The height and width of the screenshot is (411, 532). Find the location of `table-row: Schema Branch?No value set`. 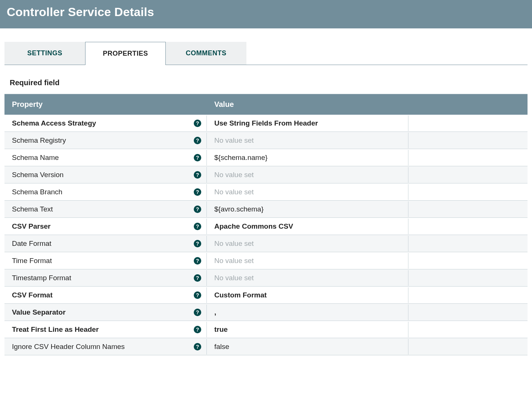

table-row: Schema Branch?No value set is located at coordinates (266, 192).